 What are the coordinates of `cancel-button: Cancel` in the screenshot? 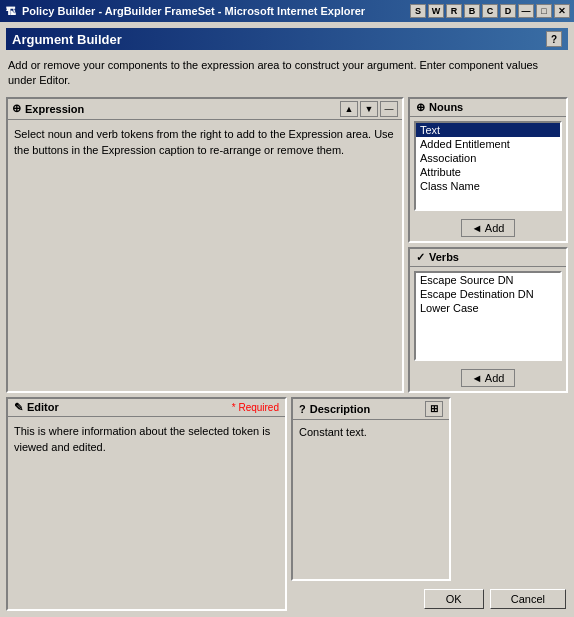 It's located at (528, 599).